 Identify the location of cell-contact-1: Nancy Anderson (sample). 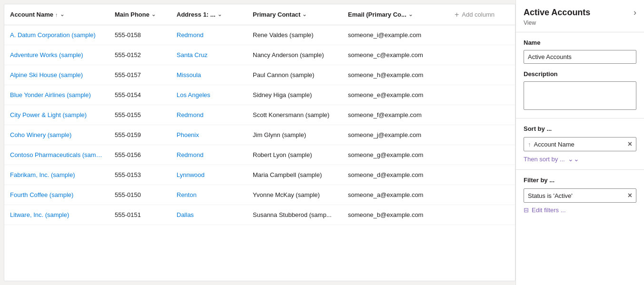
(295, 55).